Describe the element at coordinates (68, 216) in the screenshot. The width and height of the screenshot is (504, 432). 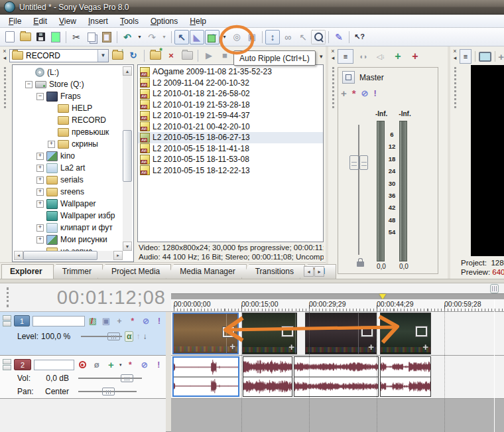
I see `tree-item: Wallpaper избр` at that location.